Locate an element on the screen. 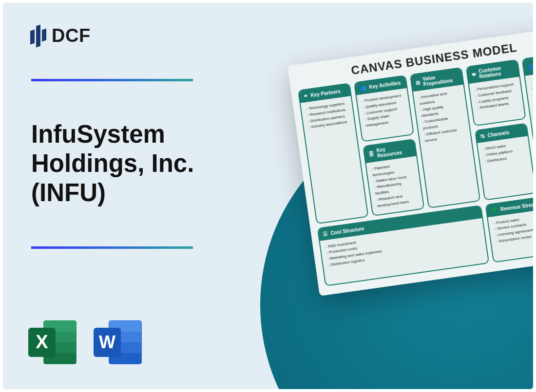  word-icon: W is located at coordinates (118, 342).